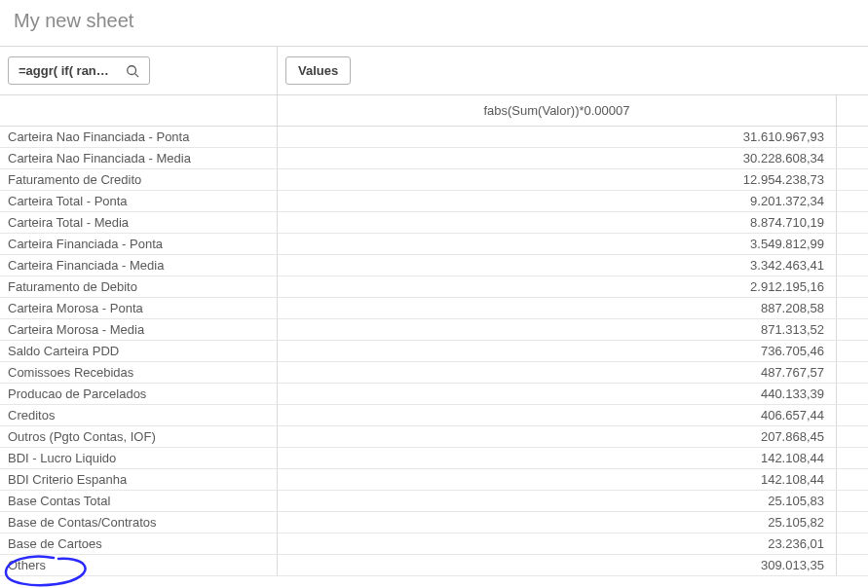 The width and height of the screenshot is (868, 588). I want to click on table-row: Carteira Nao Financiada - Ponta31.610.96…, so click(434, 137).